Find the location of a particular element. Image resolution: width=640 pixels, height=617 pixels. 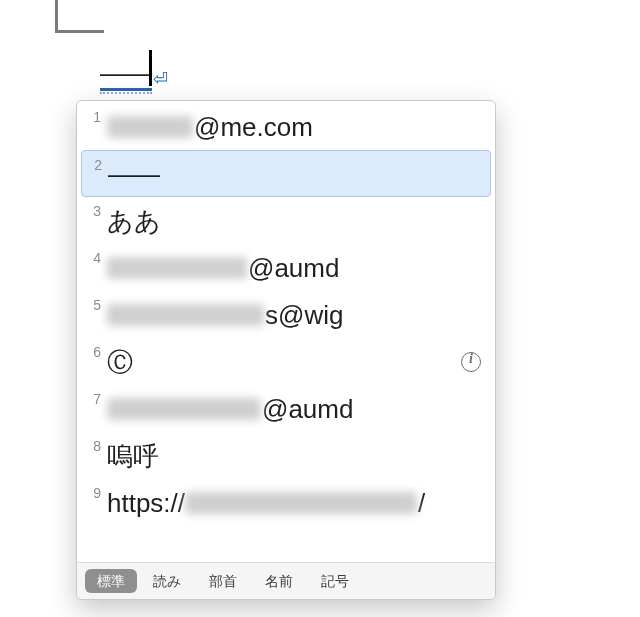

candidate-number is located at coordinates (92, 529).